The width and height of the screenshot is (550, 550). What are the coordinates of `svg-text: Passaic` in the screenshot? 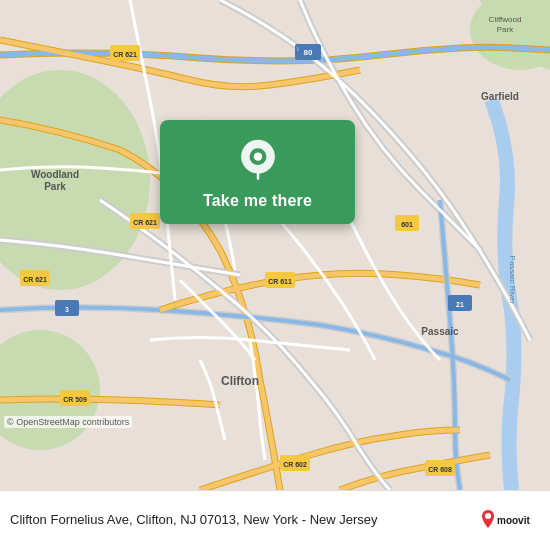 It's located at (440, 332).